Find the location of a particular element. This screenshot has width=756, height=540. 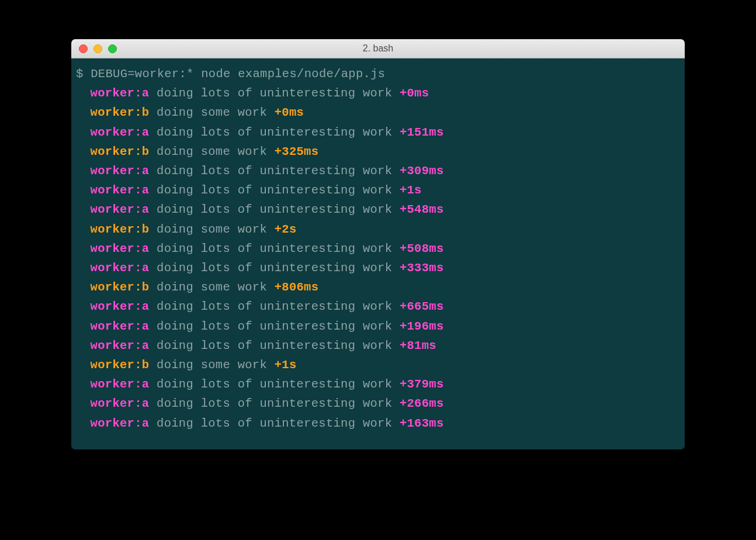

debug-timestamp: +81ms is located at coordinates (418, 346).